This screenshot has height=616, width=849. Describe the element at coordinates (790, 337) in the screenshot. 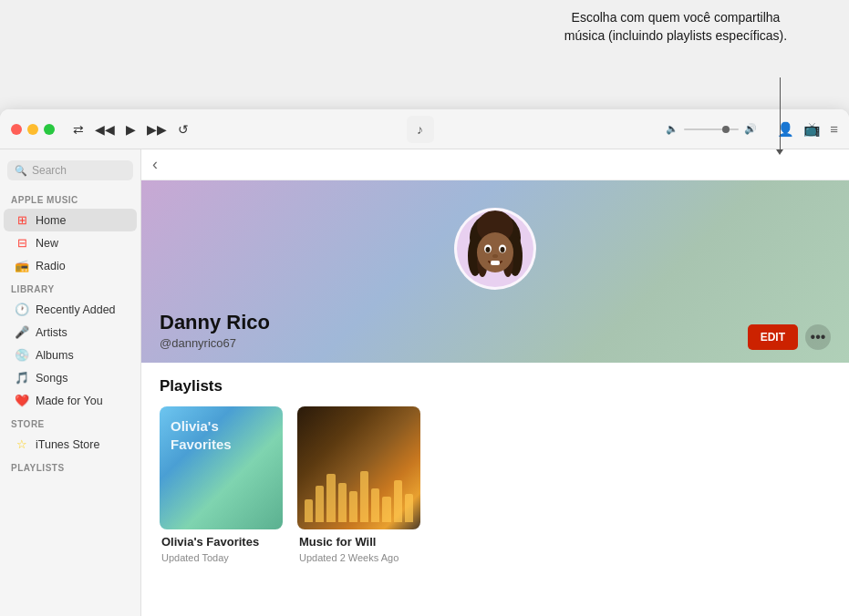

I see `profile-actions: EDIT •••` at that location.